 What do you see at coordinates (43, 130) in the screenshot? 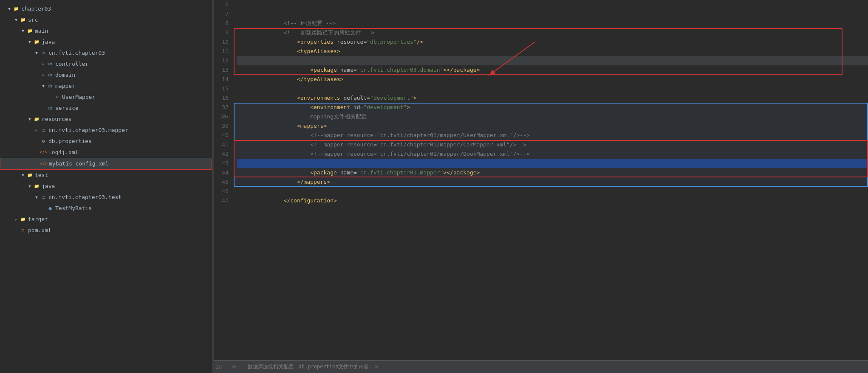
I see `package-icon-mapper-res: 🗂` at bounding box center [43, 130].